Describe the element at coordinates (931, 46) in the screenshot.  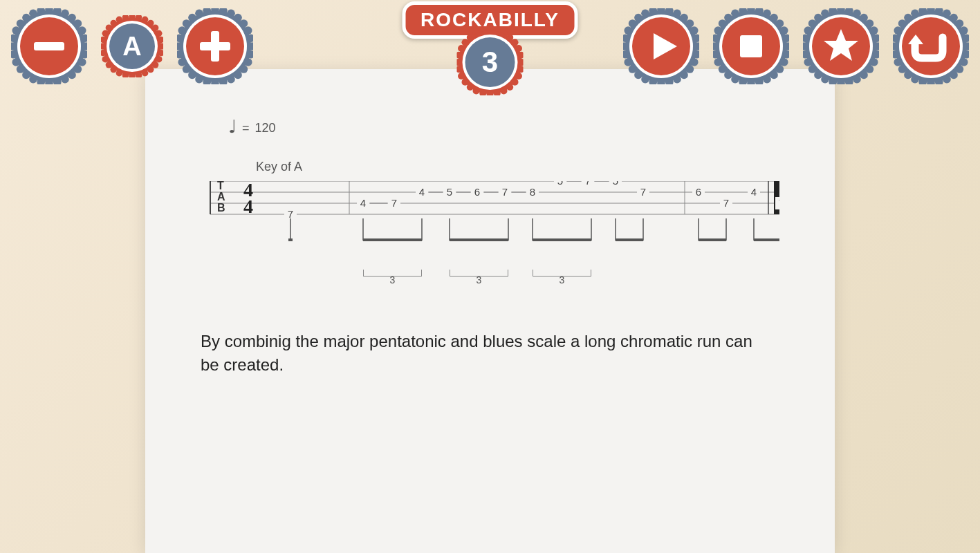
I see `back-button` at that location.